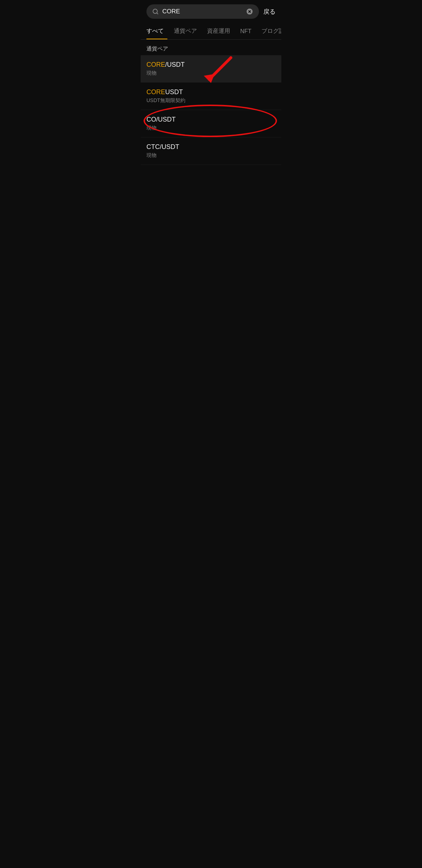  I want to click on list-item-ctc-usdt: CTC/USDT 現物, so click(211, 151).